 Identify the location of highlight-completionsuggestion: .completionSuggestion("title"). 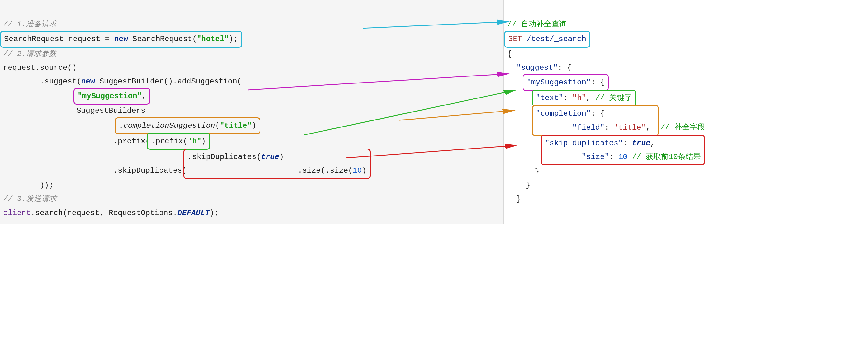
(187, 126).